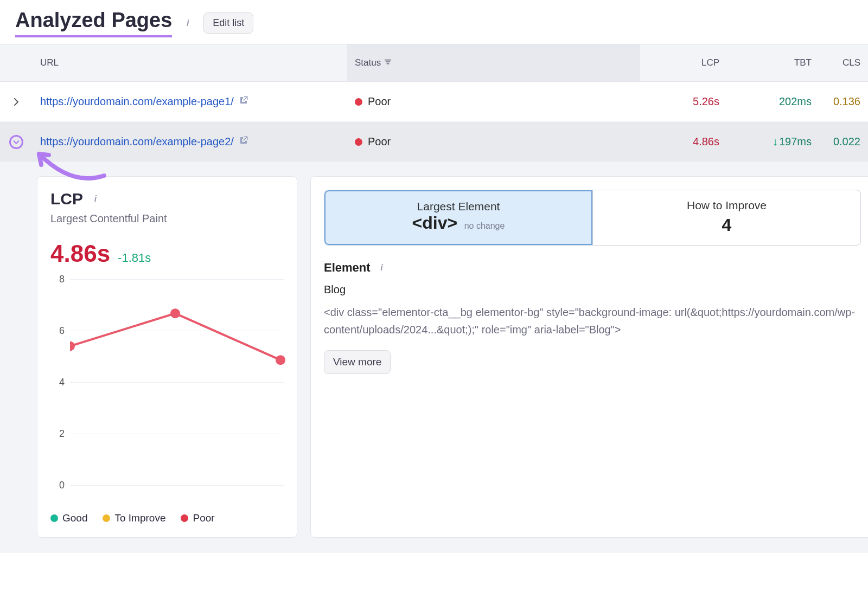  I want to click on col-cls: CLS, so click(844, 63).